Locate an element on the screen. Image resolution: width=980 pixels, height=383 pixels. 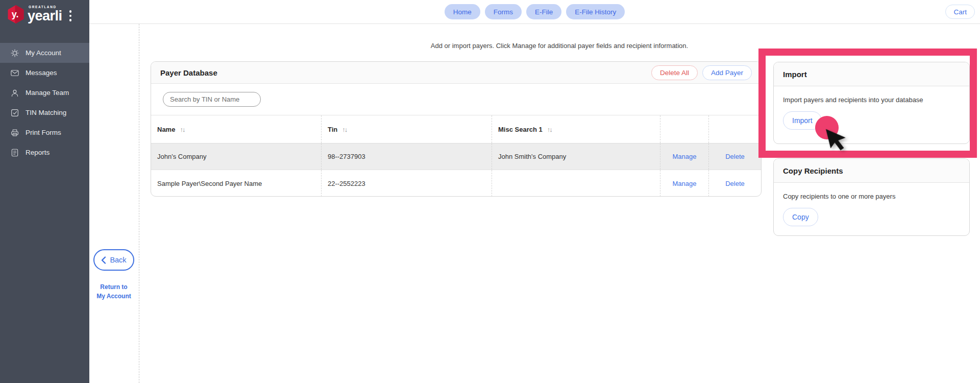
envelope-icon is located at coordinates (15, 73).